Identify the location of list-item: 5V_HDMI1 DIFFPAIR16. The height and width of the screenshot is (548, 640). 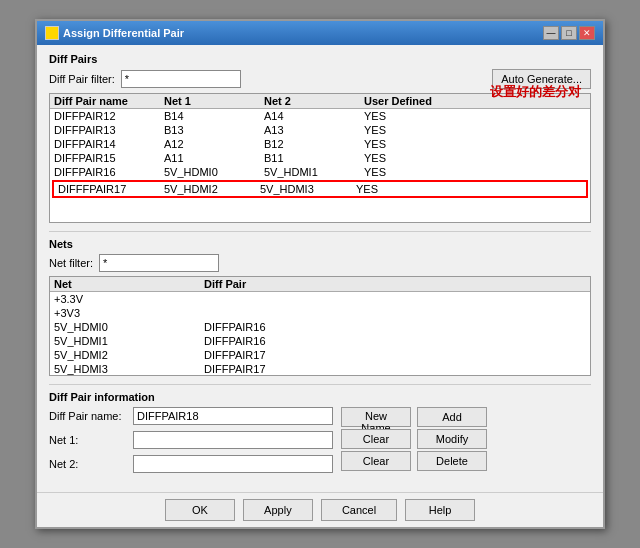
(320, 341).